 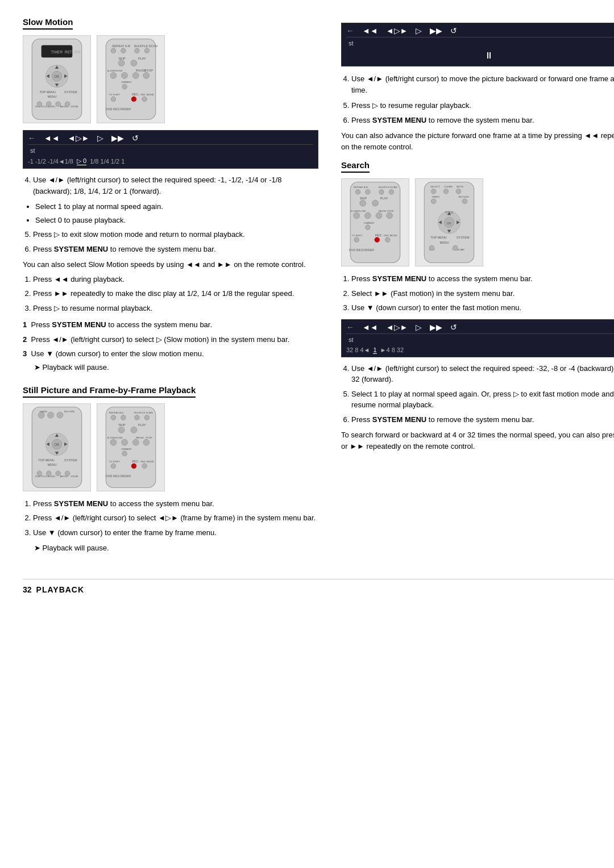 I want to click on osd-still-ff: ▶▶, so click(x=436, y=31).